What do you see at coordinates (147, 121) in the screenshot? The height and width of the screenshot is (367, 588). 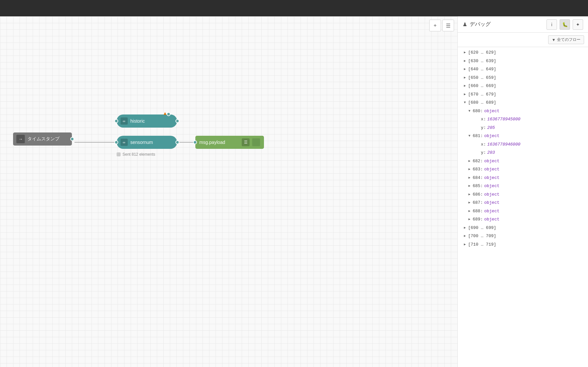 I see `historic-node: ▲ ∞ historic` at bounding box center [147, 121].